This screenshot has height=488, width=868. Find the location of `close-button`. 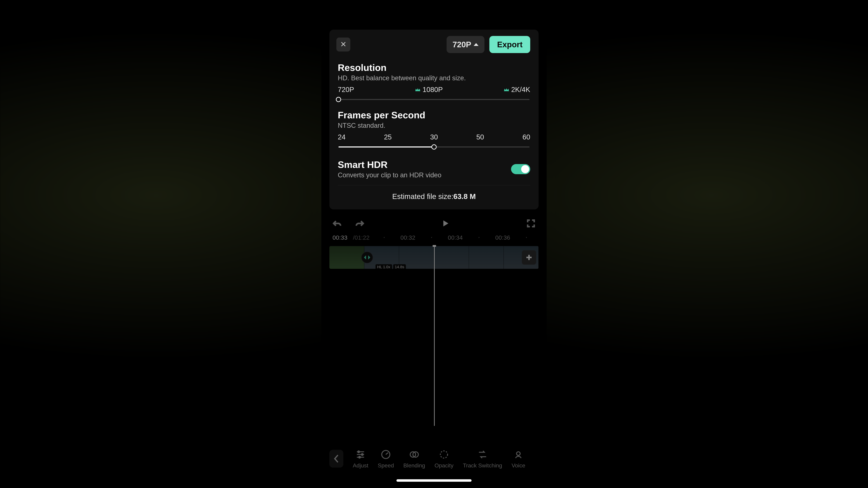

close-button is located at coordinates (343, 44).